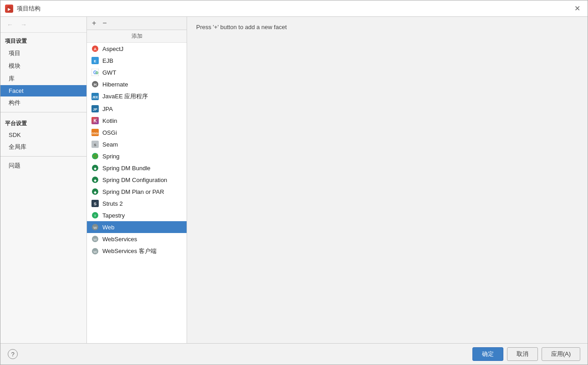  I want to click on list-item-webservicesclient-label: WebServices 客户端, so click(129, 251).